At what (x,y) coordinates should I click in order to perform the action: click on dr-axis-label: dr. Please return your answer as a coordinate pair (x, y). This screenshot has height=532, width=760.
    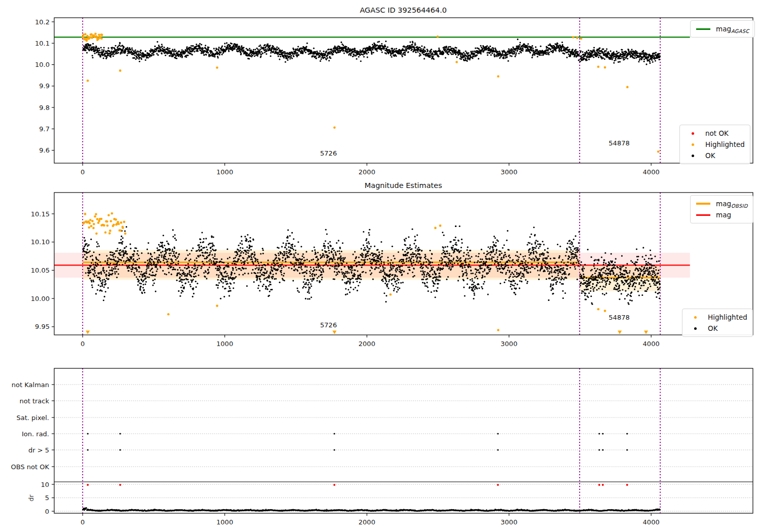
    Looking at the image, I should click on (31, 498).